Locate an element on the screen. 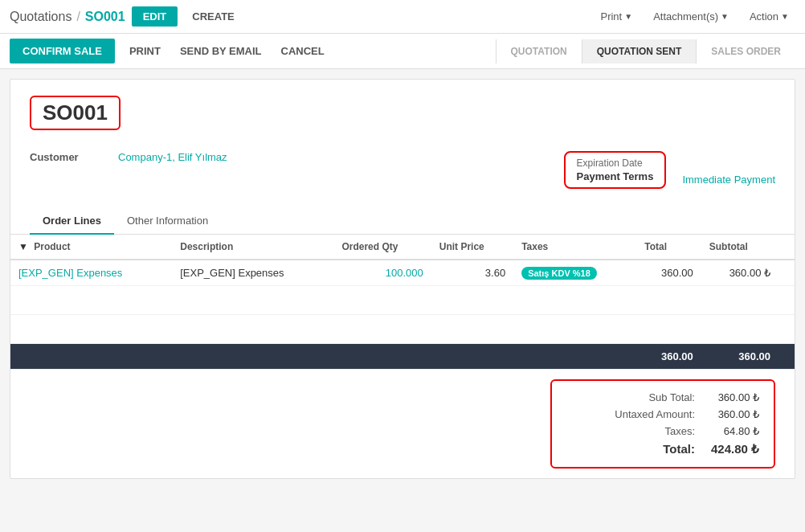 This screenshot has width=805, height=532. print-dropdown-arrow: ▼ is located at coordinates (628, 16).